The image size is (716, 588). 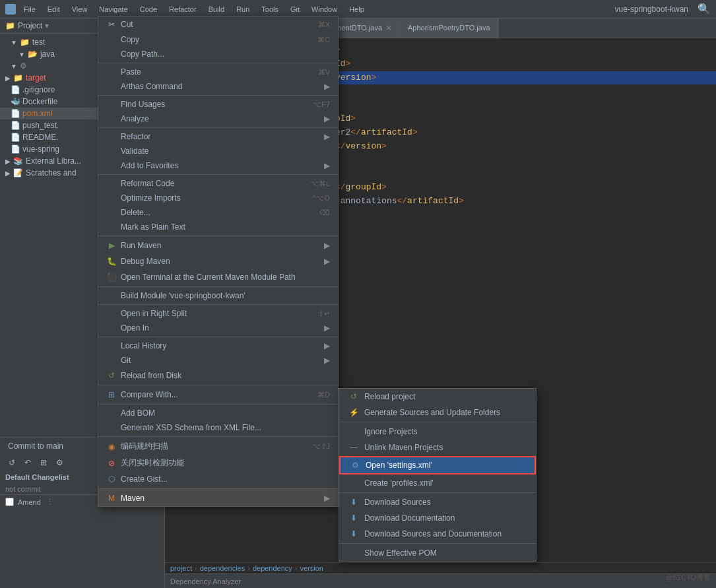 What do you see at coordinates (218, 445) in the screenshot?
I see `ctx-scan: ◉ 编码规约扫描 ⌥⇧J` at bounding box center [218, 445].